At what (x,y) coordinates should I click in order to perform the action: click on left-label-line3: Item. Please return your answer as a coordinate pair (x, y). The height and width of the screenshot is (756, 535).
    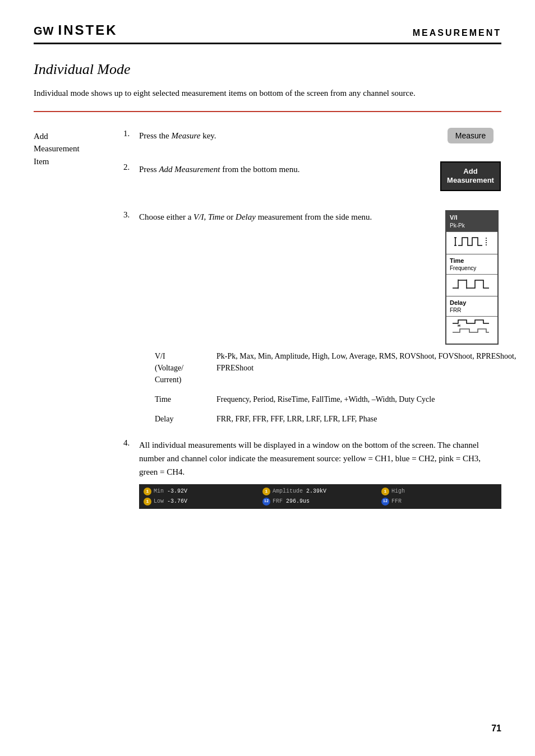
    Looking at the image, I should click on (41, 161).